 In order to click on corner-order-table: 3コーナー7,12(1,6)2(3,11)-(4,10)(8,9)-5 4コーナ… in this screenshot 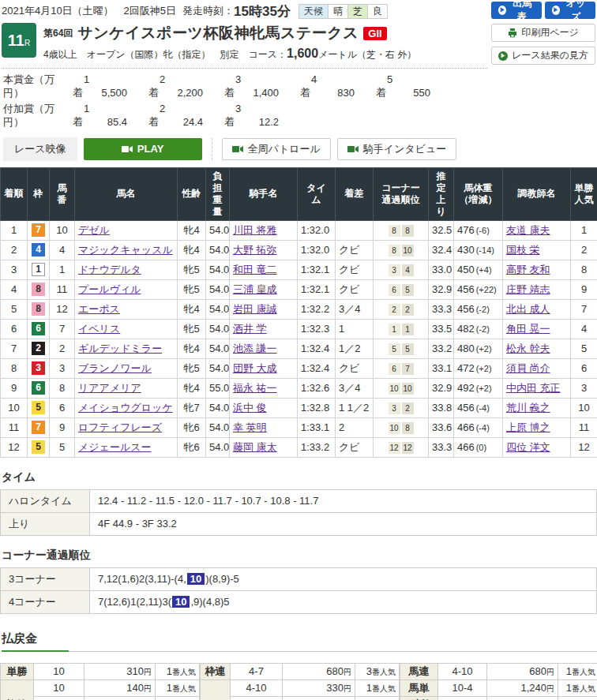, I will do `click(298, 590)`.